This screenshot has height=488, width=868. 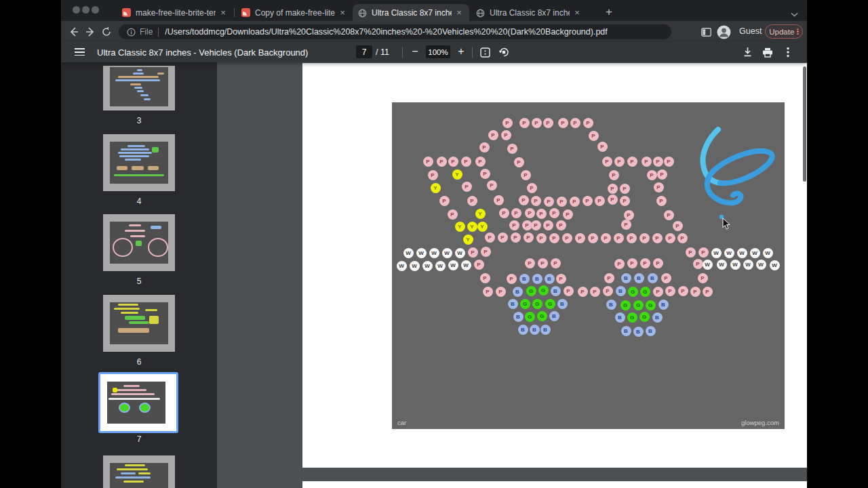 What do you see at coordinates (609, 12) in the screenshot?
I see `new-tab-button: +` at bounding box center [609, 12].